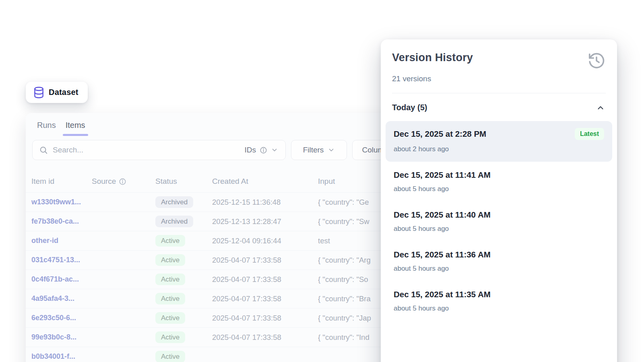 Image resolution: width=644 pixels, height=362 pixels. Describe the element at coordinates (499, 222) in the screenshot. I see `version-entry: Dec 15, 2025 at 11:40 AM Latest about 5 …` at that location.